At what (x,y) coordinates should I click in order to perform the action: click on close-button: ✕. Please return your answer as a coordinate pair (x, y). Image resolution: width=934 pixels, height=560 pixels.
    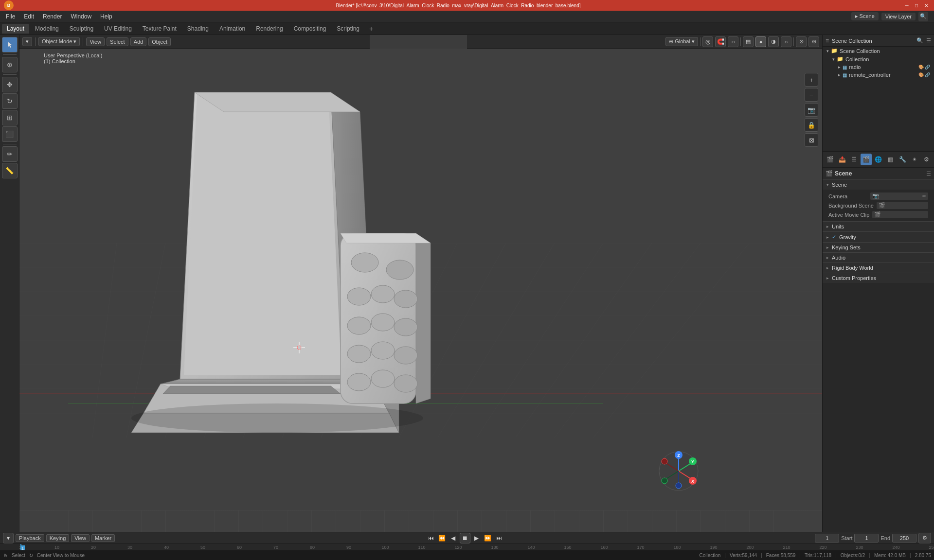
    Looking at the image, I should click on (926, 5).